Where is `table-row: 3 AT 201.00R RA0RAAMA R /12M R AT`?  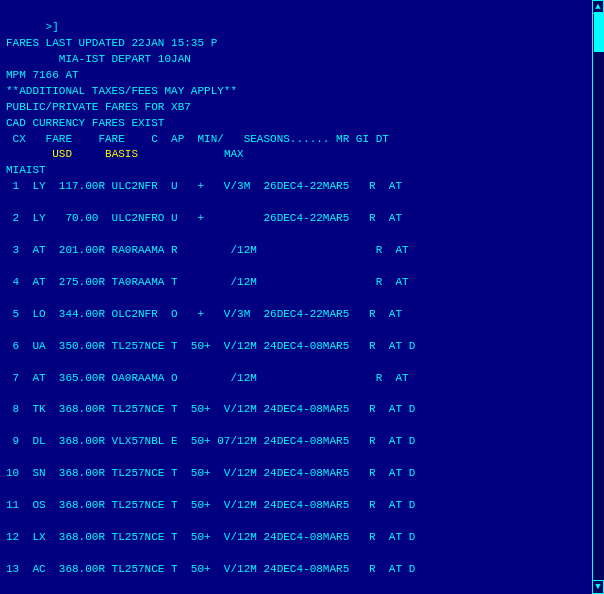 table-row: 3 AT 201.00R RA0RAAMA R /12M R AT is located at coordinates (296, 251).